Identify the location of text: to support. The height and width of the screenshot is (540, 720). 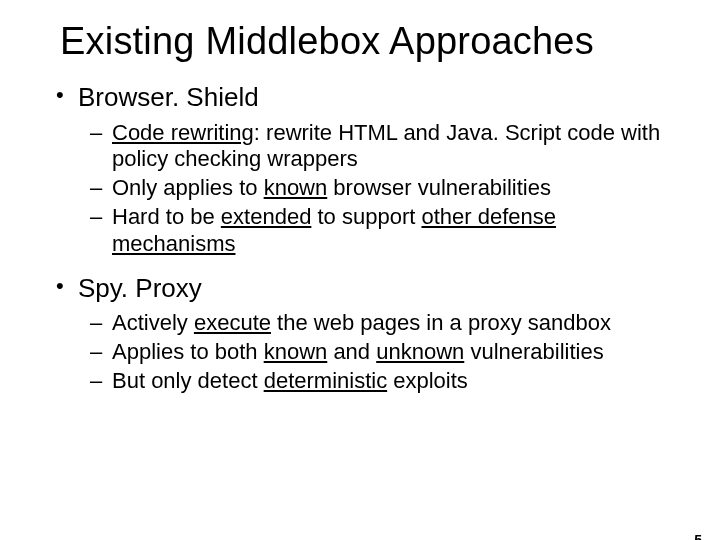
(366, 216).